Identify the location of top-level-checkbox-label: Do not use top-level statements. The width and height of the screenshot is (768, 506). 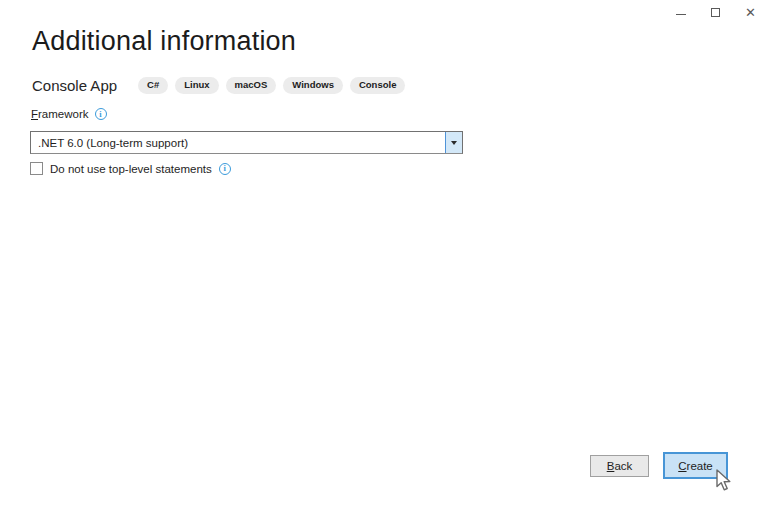
(131, 169).